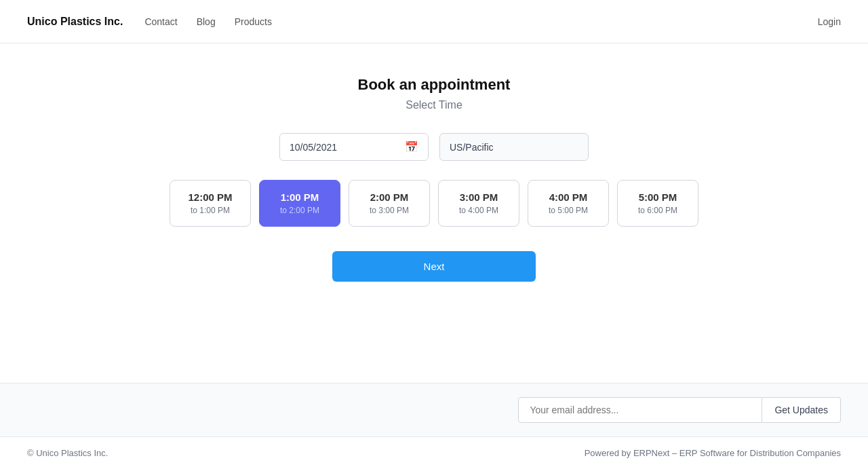  Describe the element at coordinates (210, 204) in the screenshot. I see `time-slot-0: 12:00 PMto 1:00 PM` at that location.